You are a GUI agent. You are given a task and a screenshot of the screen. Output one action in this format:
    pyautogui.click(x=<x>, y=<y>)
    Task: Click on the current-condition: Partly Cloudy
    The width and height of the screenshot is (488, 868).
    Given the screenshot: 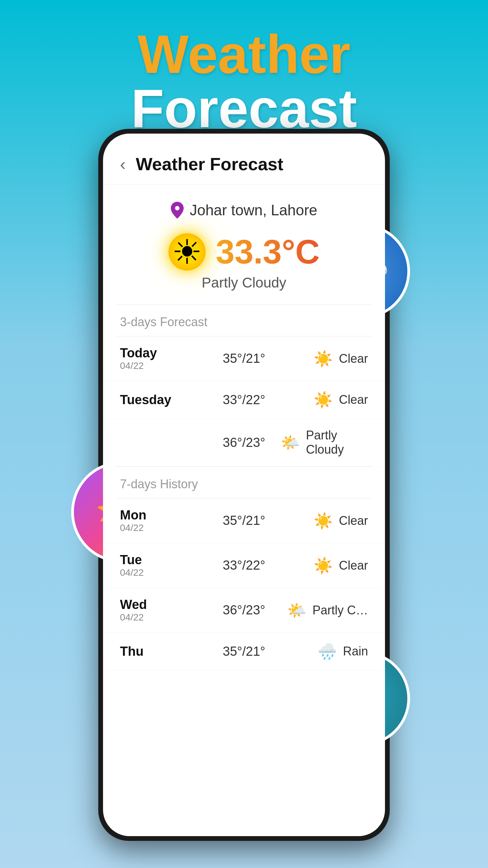 What is the action you would take?
    pyautogui.click(x=244, y=283)
    